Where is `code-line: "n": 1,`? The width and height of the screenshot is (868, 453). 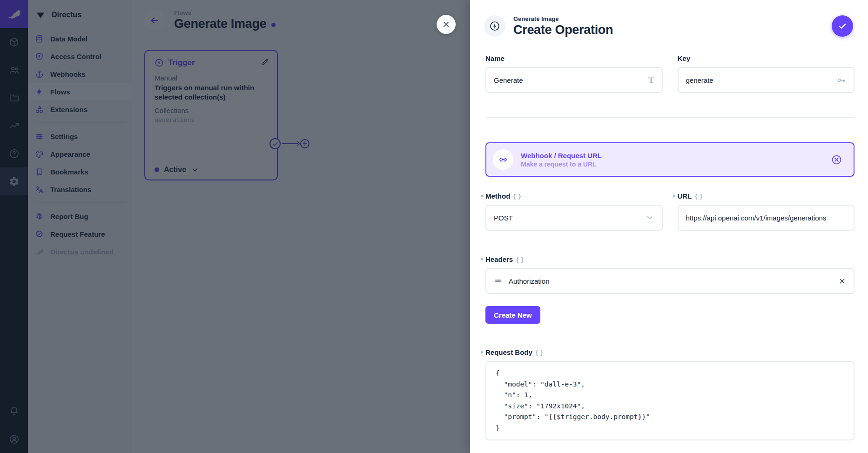
code-line: "n": 1, is located at coordinates (670, 395).